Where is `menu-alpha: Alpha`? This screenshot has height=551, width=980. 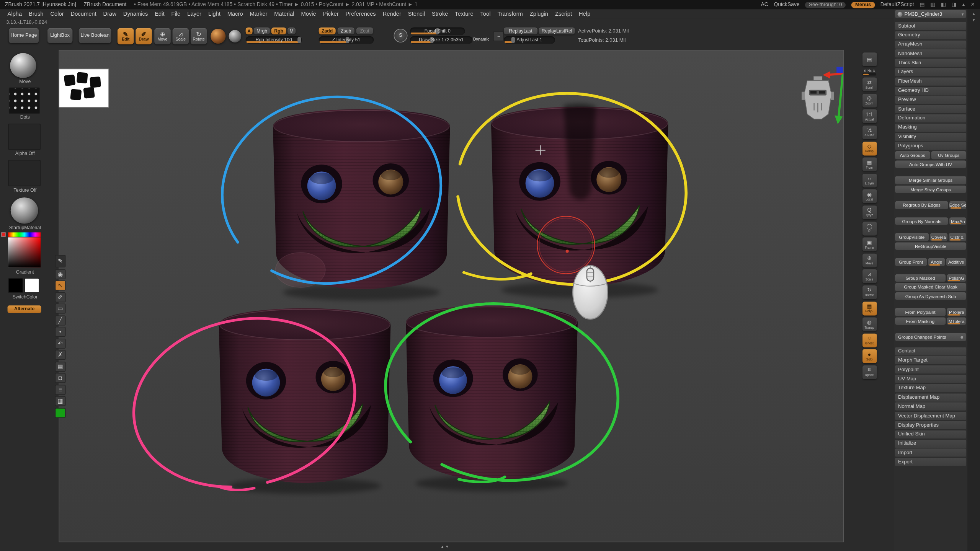 menu-alpha: Alpha is located at coordinates (15, 14).